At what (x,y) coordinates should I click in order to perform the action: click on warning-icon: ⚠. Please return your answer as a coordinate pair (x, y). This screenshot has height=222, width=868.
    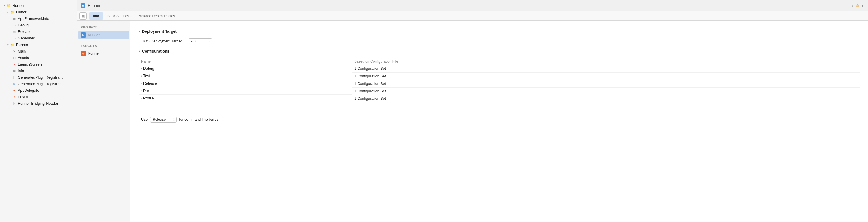
    Looking at the image, I should click on (857, 6).